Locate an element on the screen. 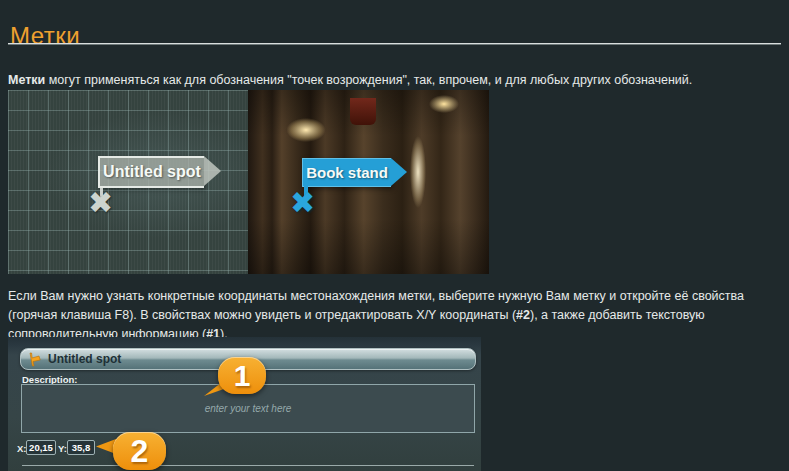  wall-banner-decor is located at coordinates (363, 112).